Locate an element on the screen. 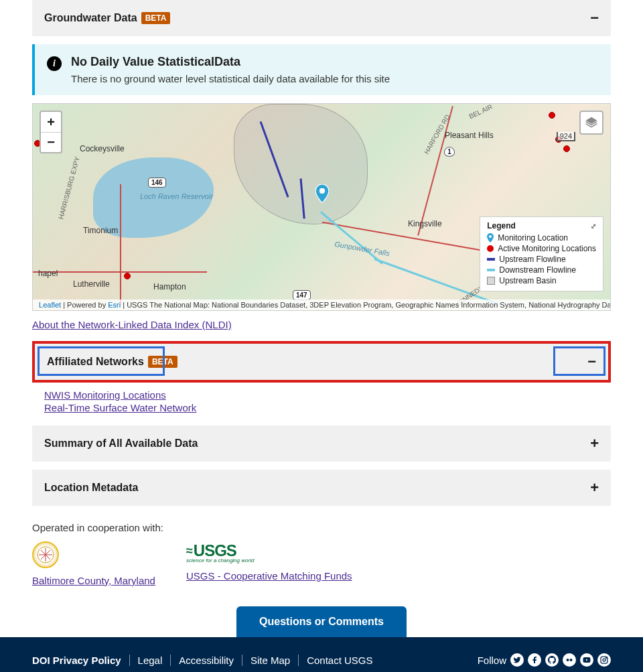 This screenshot has height=672, width=643. expand-icon: ⤢ is located at coordinates (593, 226).